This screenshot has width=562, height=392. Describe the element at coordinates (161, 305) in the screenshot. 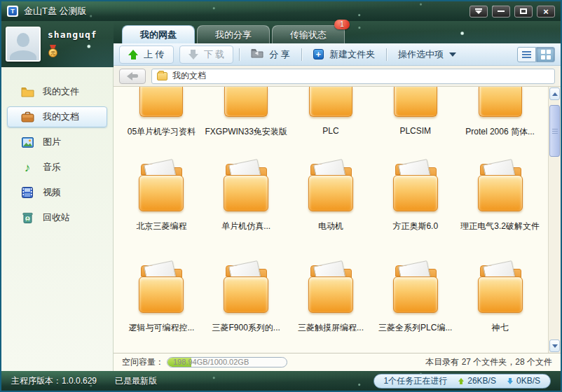

I see `folder-item: 逻辑与可编程控...` at that location.